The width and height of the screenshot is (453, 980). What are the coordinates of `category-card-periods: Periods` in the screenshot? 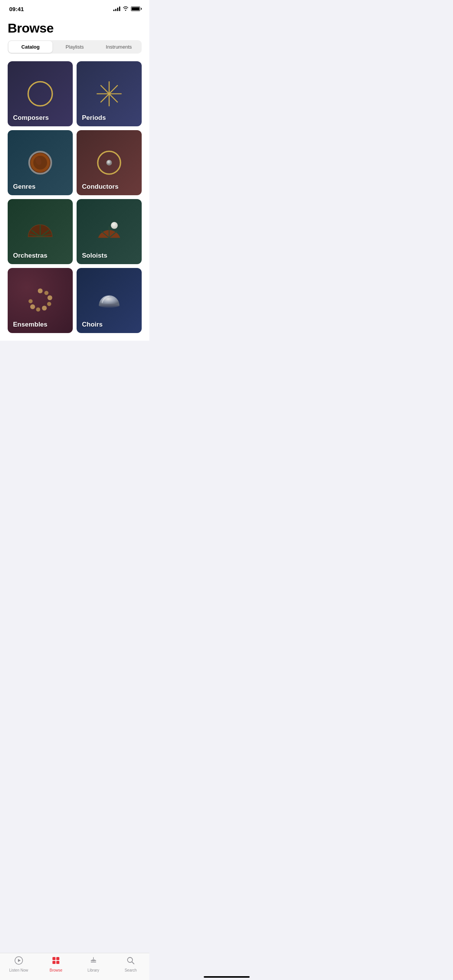 It's located at (109, 94).